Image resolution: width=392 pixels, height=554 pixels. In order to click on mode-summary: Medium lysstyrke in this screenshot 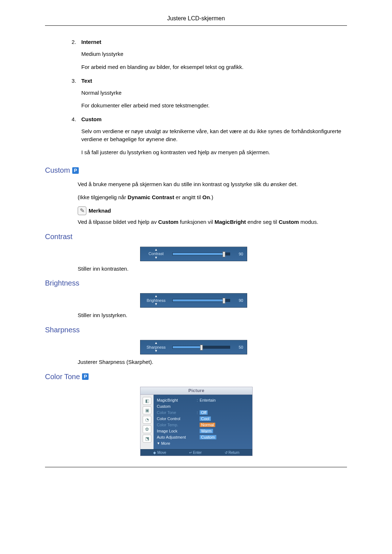, I will do `click(214, 54)`.